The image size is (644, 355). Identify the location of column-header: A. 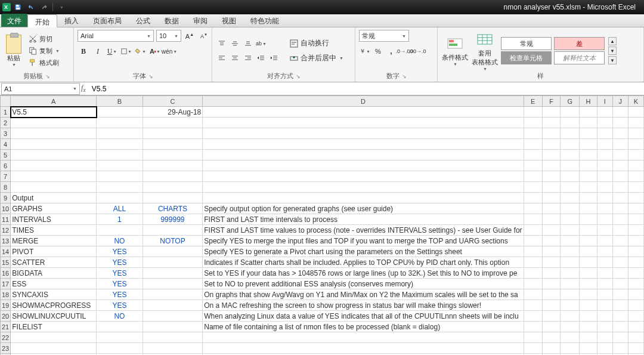
(54, 101).